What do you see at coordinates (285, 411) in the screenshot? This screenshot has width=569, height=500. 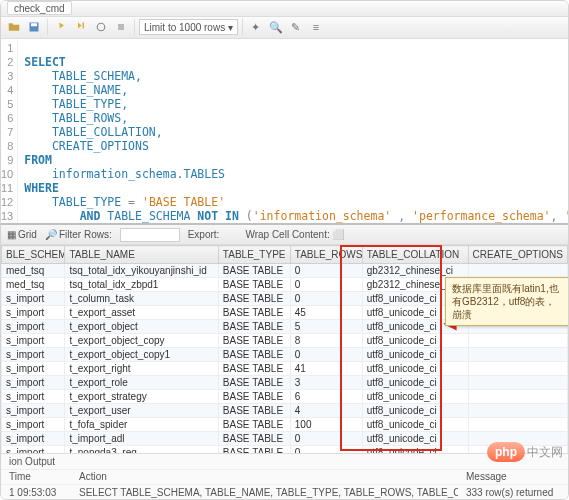 I see `table-row: s_importt_export_userBASE TABLE4utf8_uni…` at bounding box center [285, 411].